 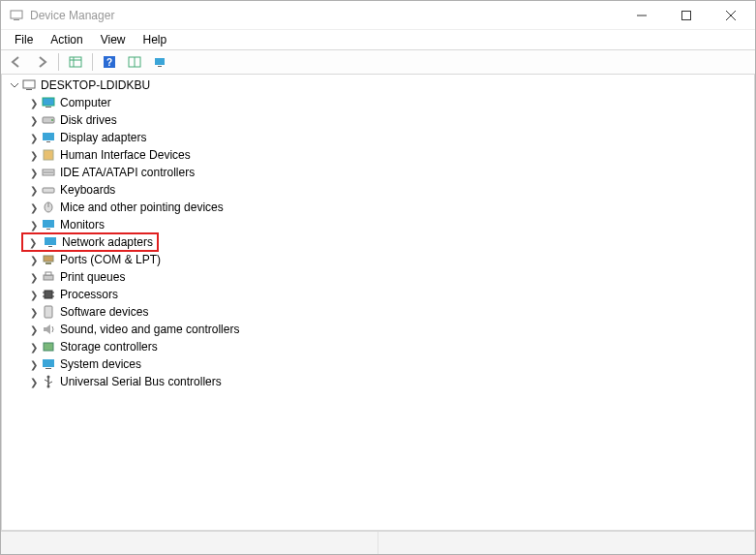 I want to click on menu-help: Help, so click(x=155, y=40).